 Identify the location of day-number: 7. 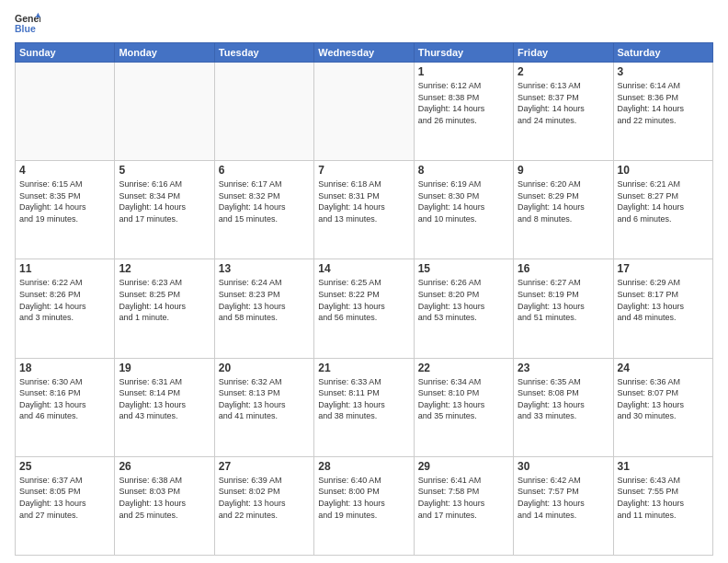
(364, 170).